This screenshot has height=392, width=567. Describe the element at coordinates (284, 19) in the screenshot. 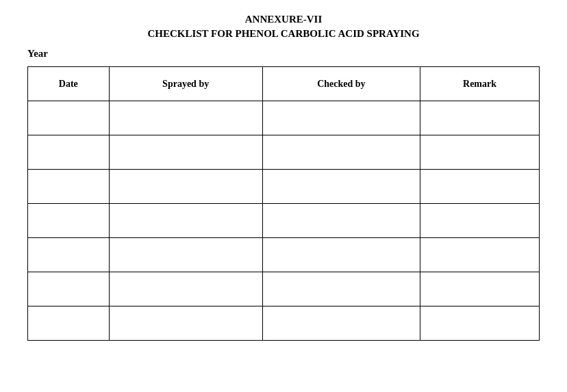

I see `title-main: ANNEXURE-VII` at that location.